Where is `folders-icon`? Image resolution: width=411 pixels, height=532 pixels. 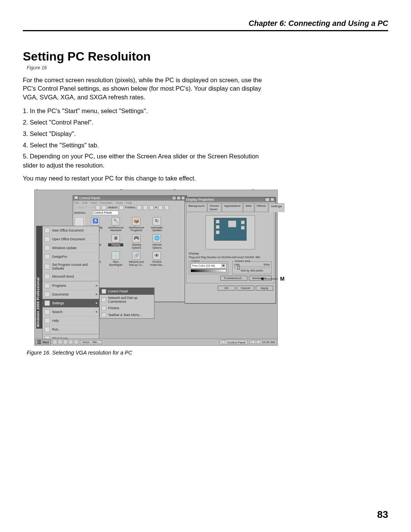
folders-icon is located at coordinates (121, 208).